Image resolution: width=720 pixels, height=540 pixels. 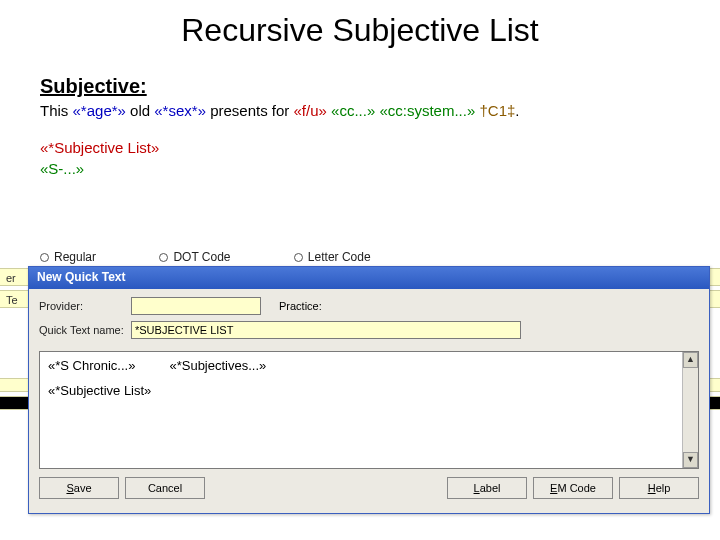 I want to click on provider-input, so click(x=196, y=306).